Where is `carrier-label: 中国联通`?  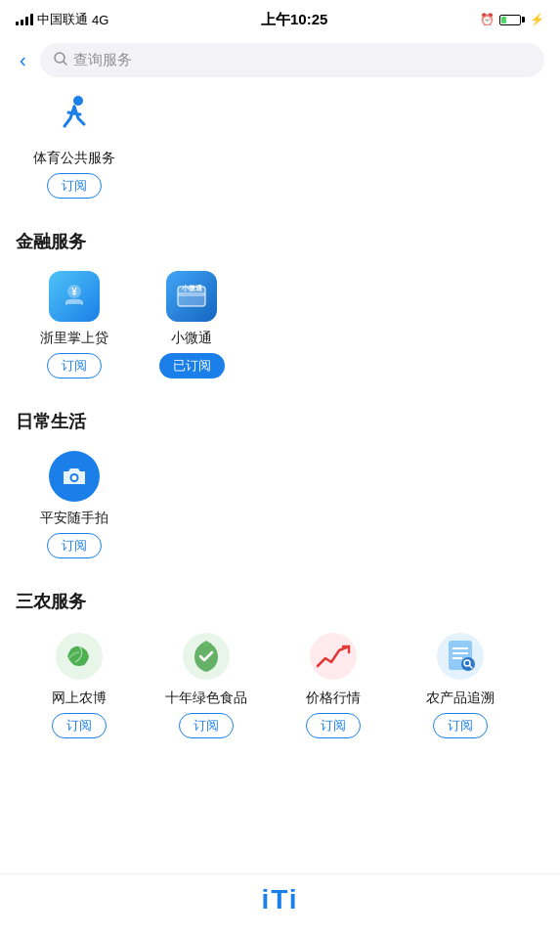
carrier-label: 中国联通 is located at coordinates (63, 20).